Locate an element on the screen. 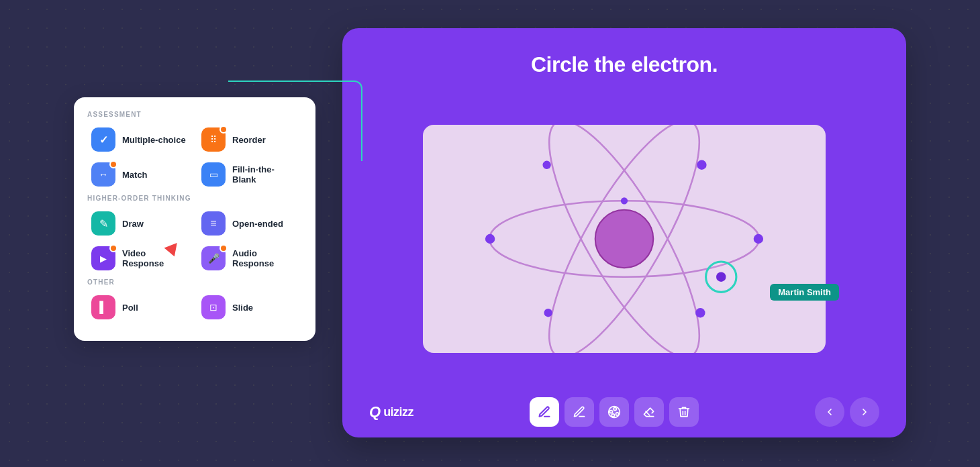  other-grid: ▌ Poll ⊡ Slide is located at coordinates (195, 307).